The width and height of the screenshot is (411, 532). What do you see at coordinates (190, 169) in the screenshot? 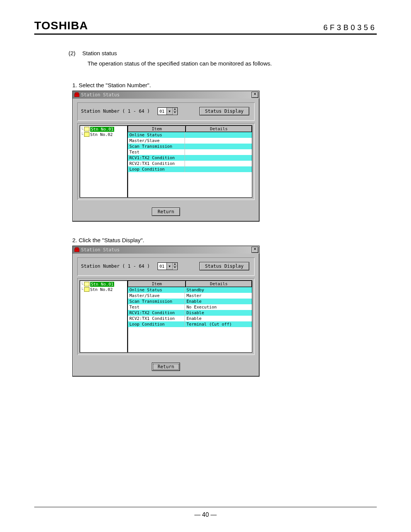
I see `table-row: Loop Condition` at bounding box center [190, 169].